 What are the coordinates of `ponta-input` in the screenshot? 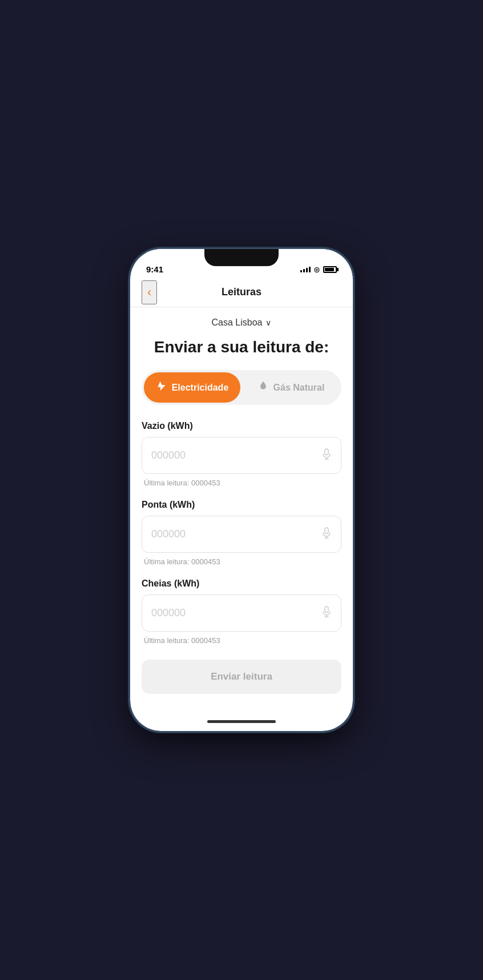 It's located at (227, 535).